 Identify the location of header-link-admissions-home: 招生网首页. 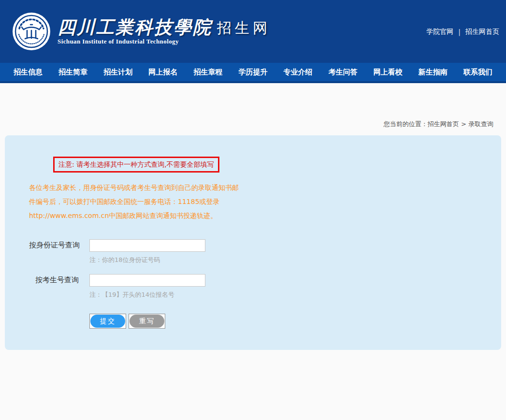
(482, 32).